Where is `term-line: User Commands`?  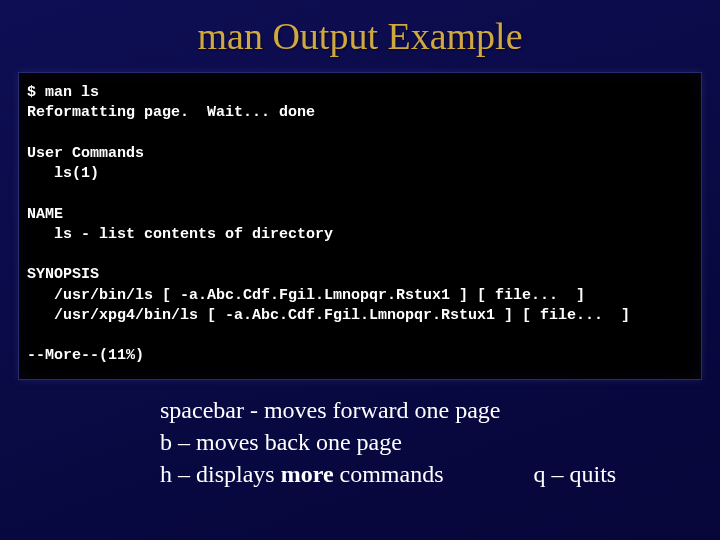
term-line: User Commands is located at coordinates (86, 154).